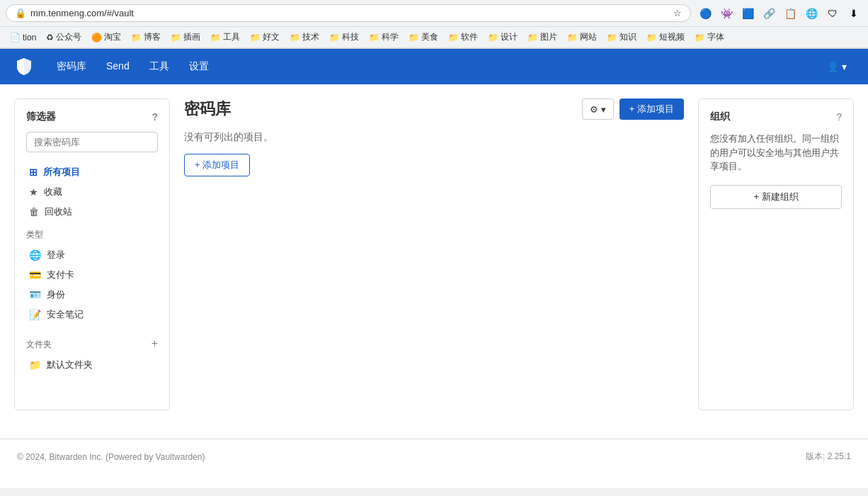 This screenshot has height=496, width=868. I want to click on bookmark-label: 网站, so click(588, 37).